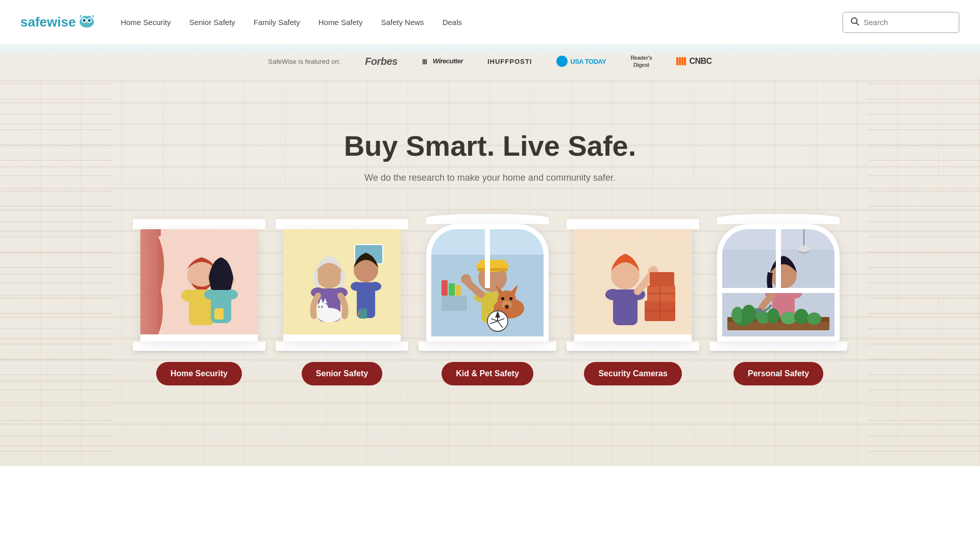  What do you see at coordinates (490, 146) in the screenshot?
I see `hero-title: Buy Smart. Live Safe.` at bounding box center [490, 146].